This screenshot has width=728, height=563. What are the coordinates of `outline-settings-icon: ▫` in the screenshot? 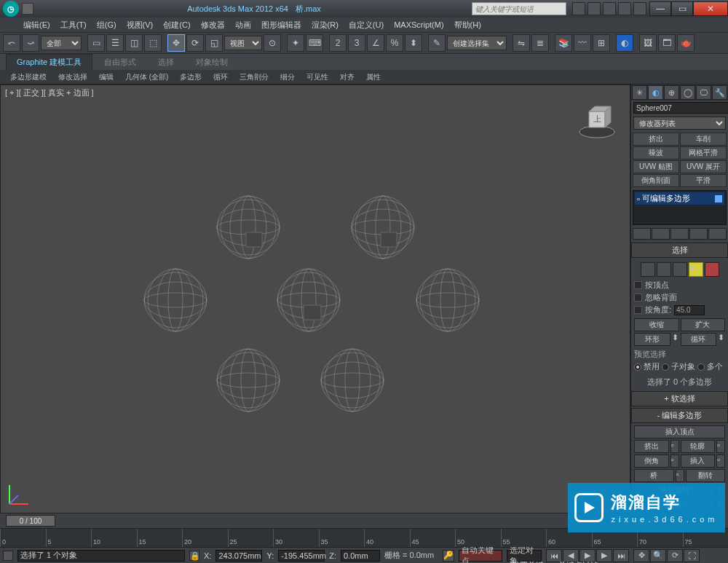 It's located at (721, 446).